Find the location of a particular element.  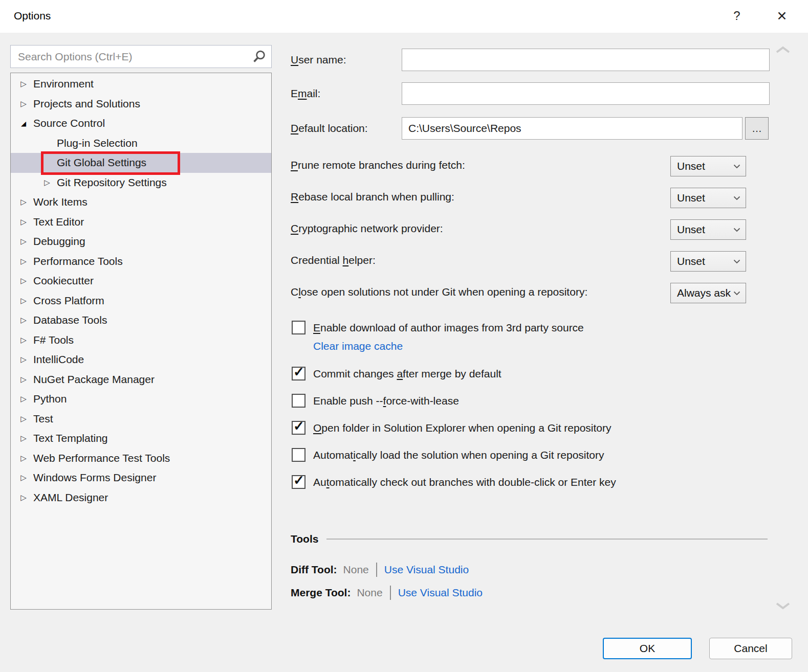

auto-checkout-branches-checkbox: ✓ Automatically check out branches with … is located at coordinates (454, 482).